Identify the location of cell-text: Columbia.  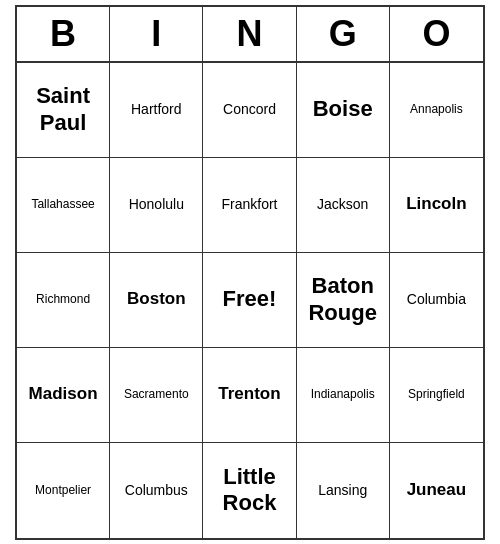
(436, 300).